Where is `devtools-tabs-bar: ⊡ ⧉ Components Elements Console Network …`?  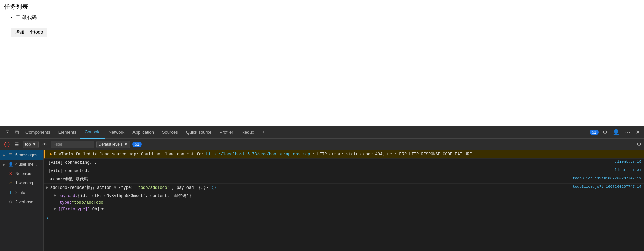
devtools-tabs-bar: ⊡ ⧉ Components Elements Console Network … is located at coordinates (322, 132).